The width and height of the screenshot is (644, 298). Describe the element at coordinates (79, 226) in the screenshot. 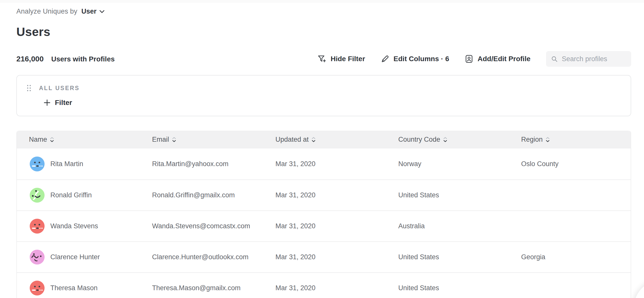

I see `cell-name: Wanda Stevens` at that location.